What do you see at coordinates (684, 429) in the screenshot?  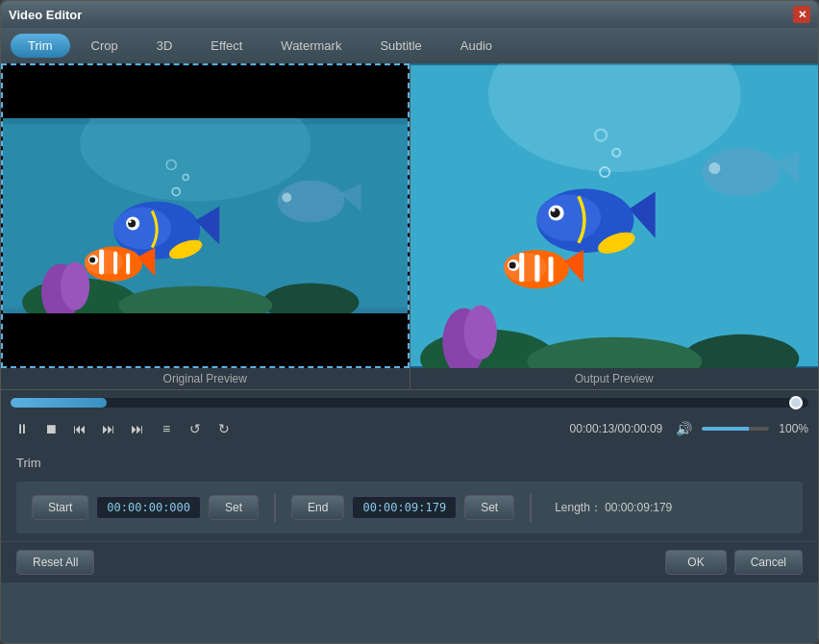 I see `volume-icon: 🔊` at bounding box center [684, 429].